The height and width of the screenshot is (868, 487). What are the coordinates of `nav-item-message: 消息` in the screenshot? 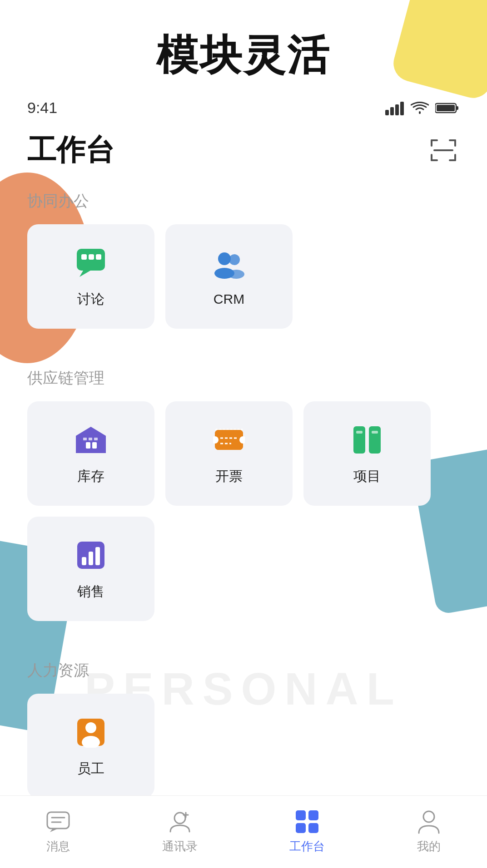 It's located at (58, 832).